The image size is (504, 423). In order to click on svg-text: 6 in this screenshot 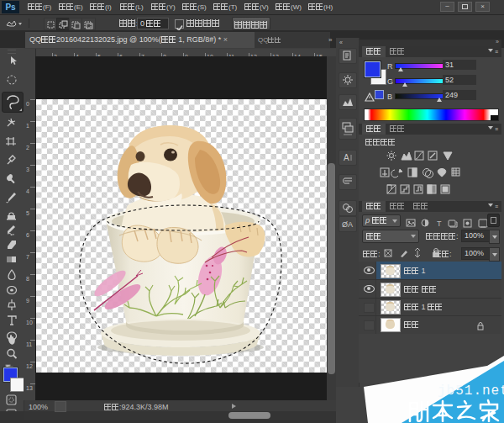, I will do `click(28, 235)`.